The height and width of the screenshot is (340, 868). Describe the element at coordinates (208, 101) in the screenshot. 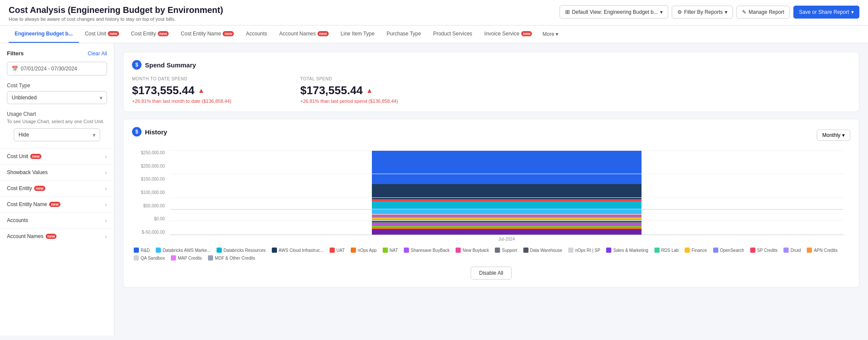

I see `month-to-date-change: +26.81% than last month to date ($136,85…` at that location.